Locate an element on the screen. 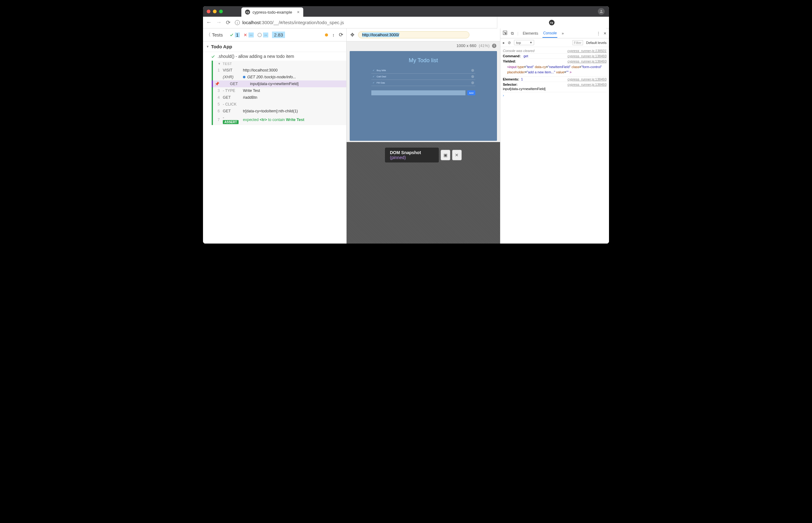  tab-console: Console is located at coordinates (550, 33).